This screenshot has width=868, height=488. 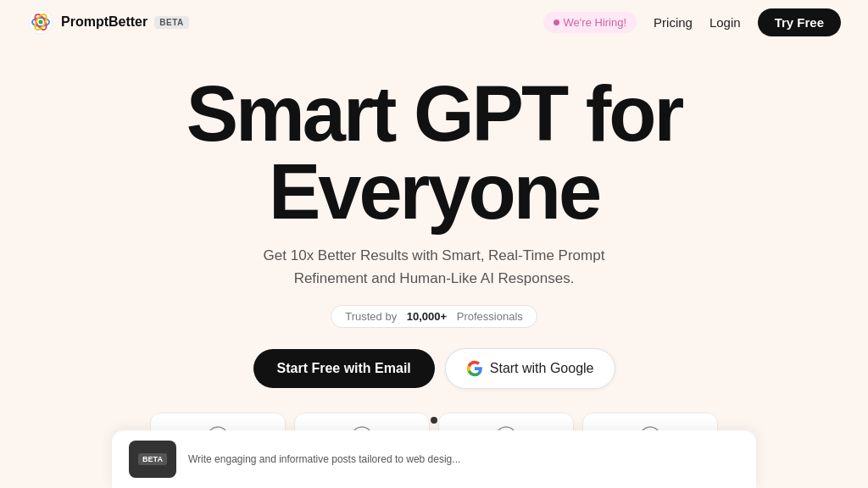 What do you see at coordinates (104, 22) in the screenshot?
I see `logo-text: PromptBetter` at bounding box center [104, 22].